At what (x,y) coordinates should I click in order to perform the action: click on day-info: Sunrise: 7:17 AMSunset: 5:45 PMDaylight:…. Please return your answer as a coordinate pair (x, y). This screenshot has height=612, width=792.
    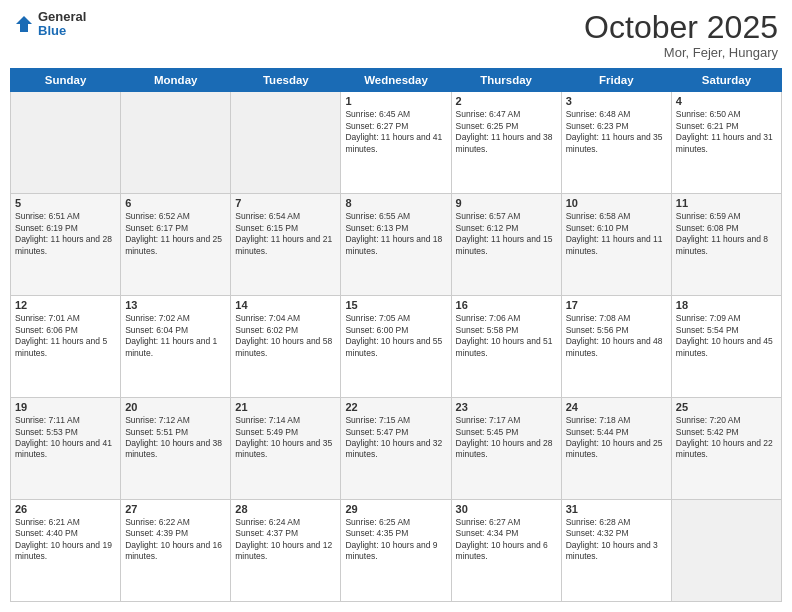
    Looking at the image, I should click on (506, 438).